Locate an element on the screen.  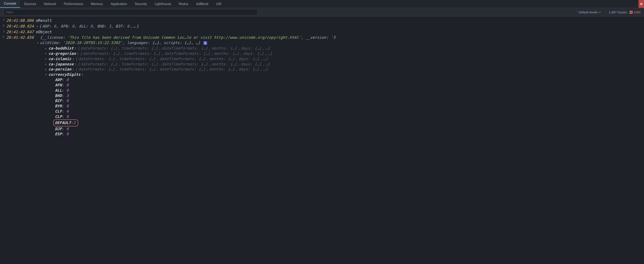
error-count-value: 1085 is located at coordinates (637, 12).